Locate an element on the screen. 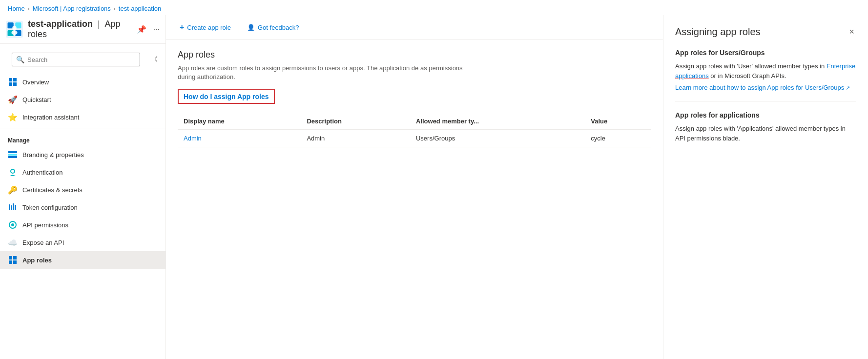  breadcrumb-app-registrations: Microsoft | App registrations is located at coordinates (72, 9).